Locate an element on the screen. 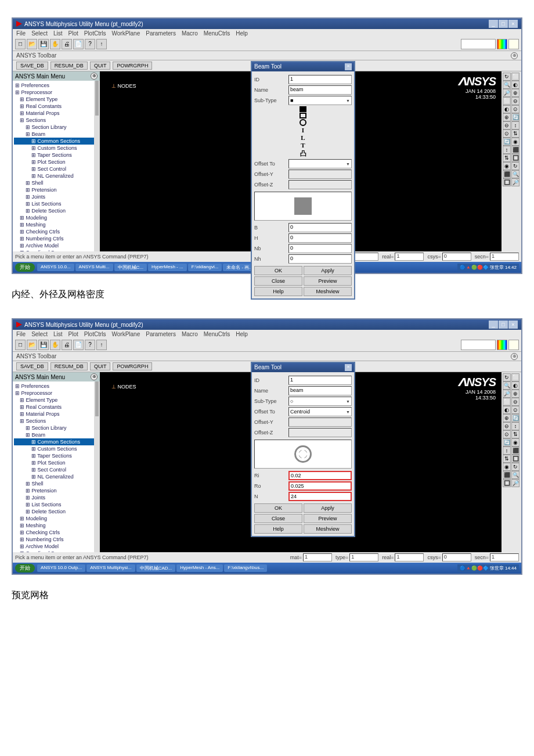 Image resolution: width=534 pixels, height=756 pixels. menu-menuctrls: MenuCtrls is located at coordinates (217, 34).